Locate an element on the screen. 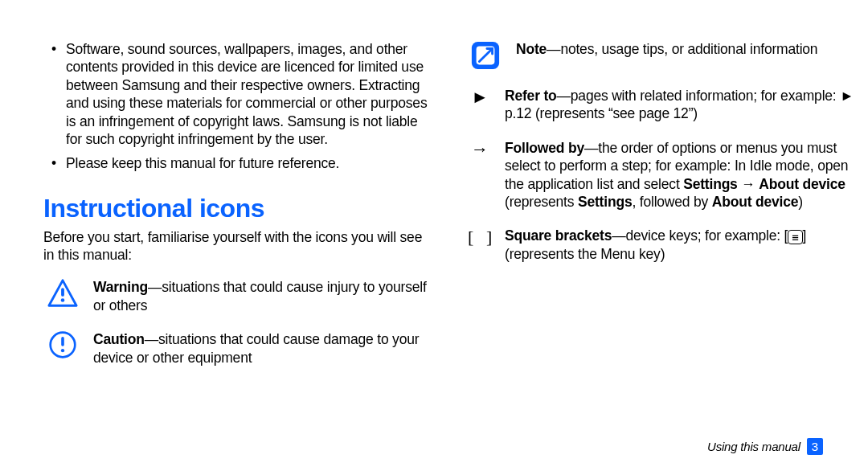 Image resolution: width=868 pixels, height=471 pixels. warning-row: Warning—situations that could cause inju… is located at coordinates (238, 296).